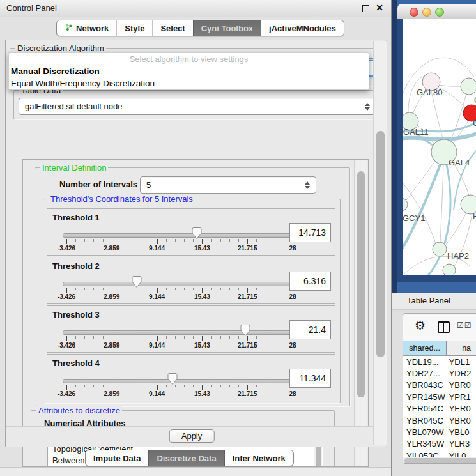  I want to click on cell-shared-name: YBL079W, so click(425, 432).